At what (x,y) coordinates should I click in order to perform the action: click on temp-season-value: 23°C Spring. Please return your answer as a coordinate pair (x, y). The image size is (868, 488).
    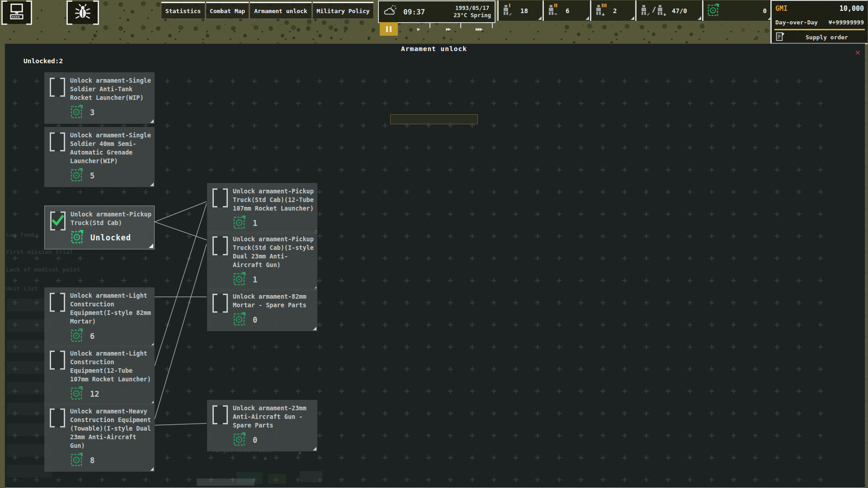
    Looking at the image, I should click on (472, 15).